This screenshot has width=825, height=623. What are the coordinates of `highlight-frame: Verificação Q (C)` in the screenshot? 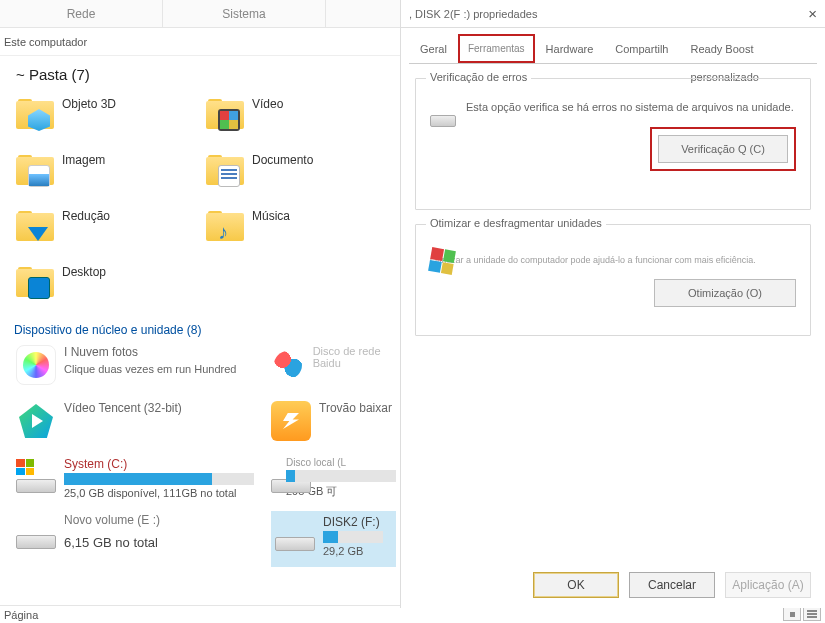 It's located at (723, 149).